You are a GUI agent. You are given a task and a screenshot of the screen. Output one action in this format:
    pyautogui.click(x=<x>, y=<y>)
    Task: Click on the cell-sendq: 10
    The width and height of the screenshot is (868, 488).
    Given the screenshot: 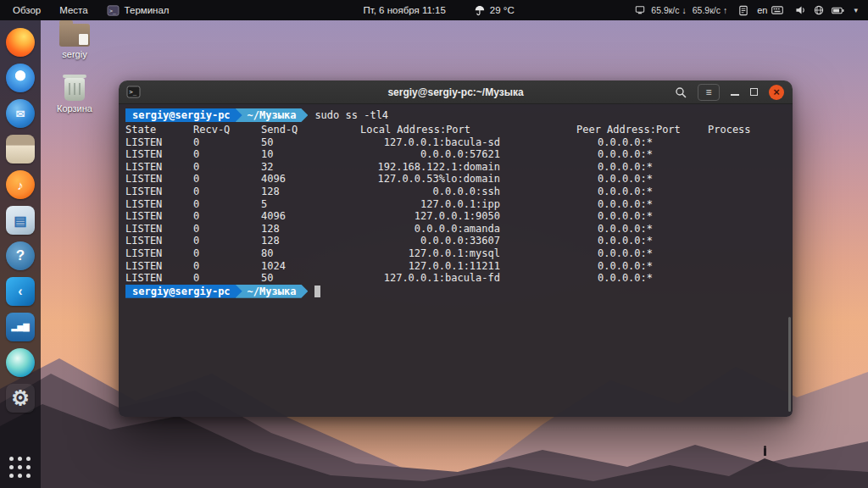 What is the action you would take?
    pyautogui.click(x=310, y=154)
    